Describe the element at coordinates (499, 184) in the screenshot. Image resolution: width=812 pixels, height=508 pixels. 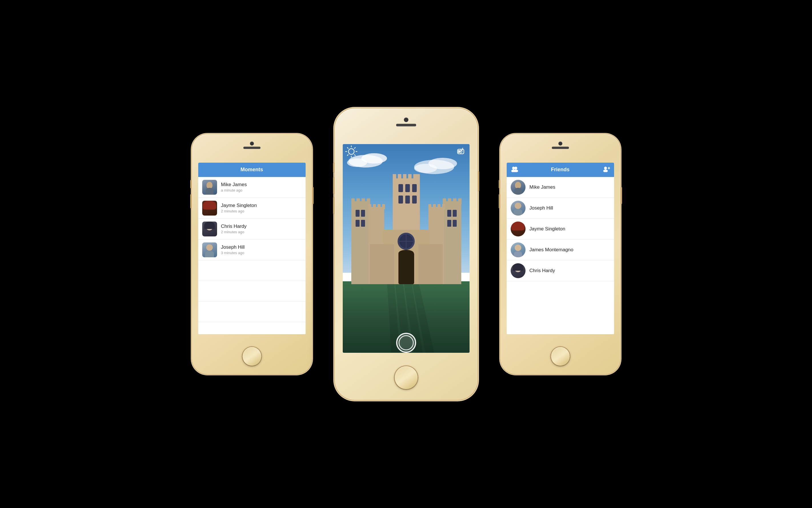
I see `mute-switch-right` at that location.